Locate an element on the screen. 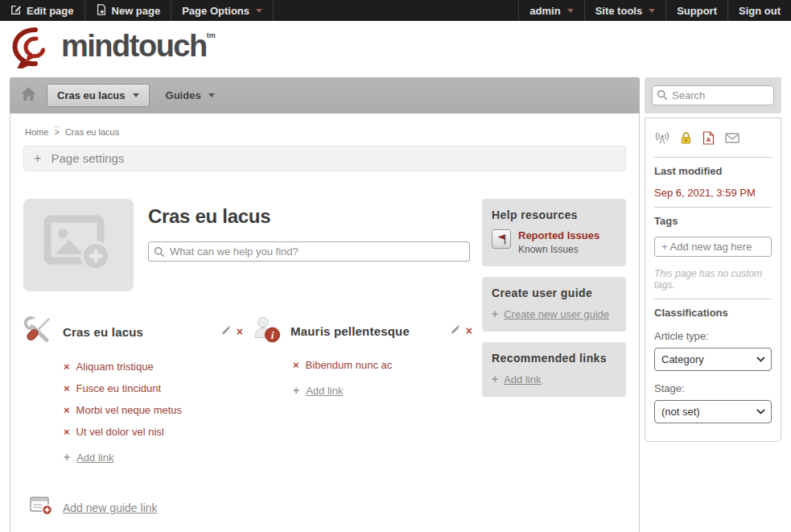 This screenshot has width=791, height=532. guide-title: Cras eu lacus is located at coordinates (103, 332).